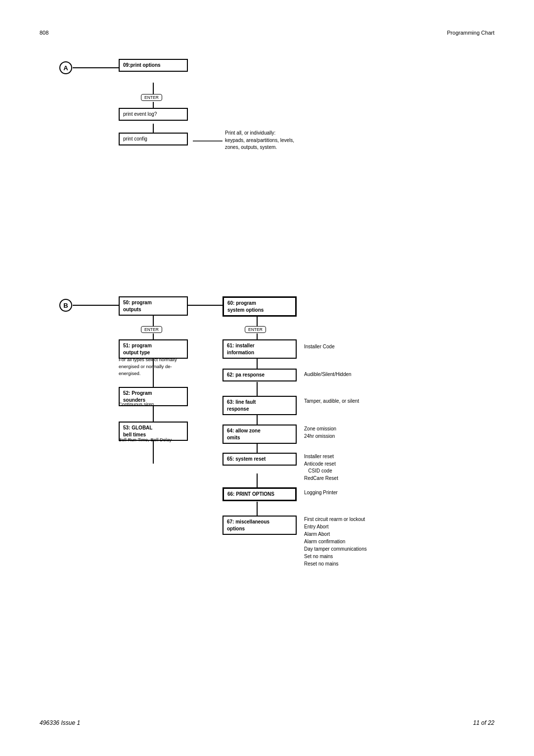 The width and height of the screenshot is (534, 756). Describe the element at coordinates (153, 440) in the screenshot. I see `note-53: Bell Run Time, Bell Delay` at that location.